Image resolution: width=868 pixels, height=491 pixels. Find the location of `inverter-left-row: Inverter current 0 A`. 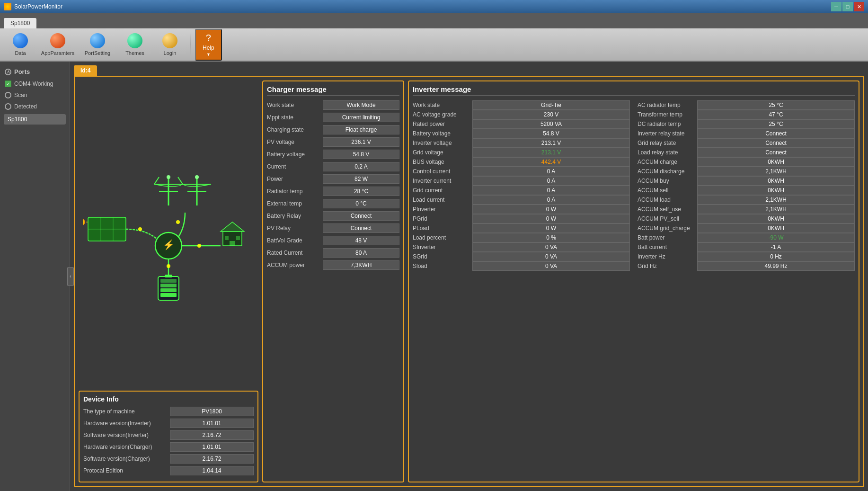

inverter-left-row: Inverter current 0 A is located at coordinates (522, 181).